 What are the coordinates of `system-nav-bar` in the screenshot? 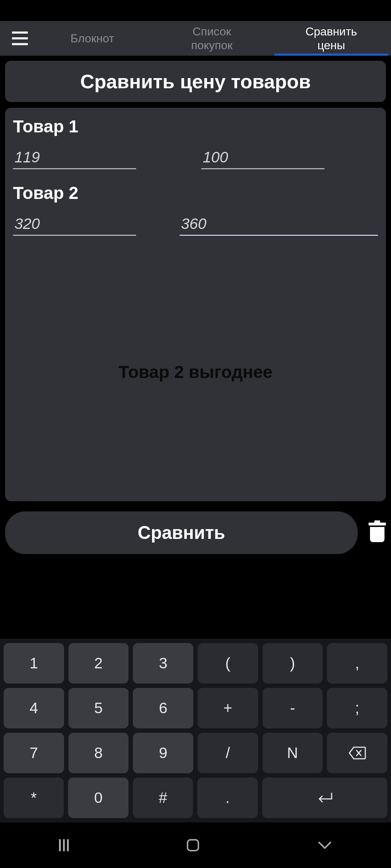 It's located at (196, 845).